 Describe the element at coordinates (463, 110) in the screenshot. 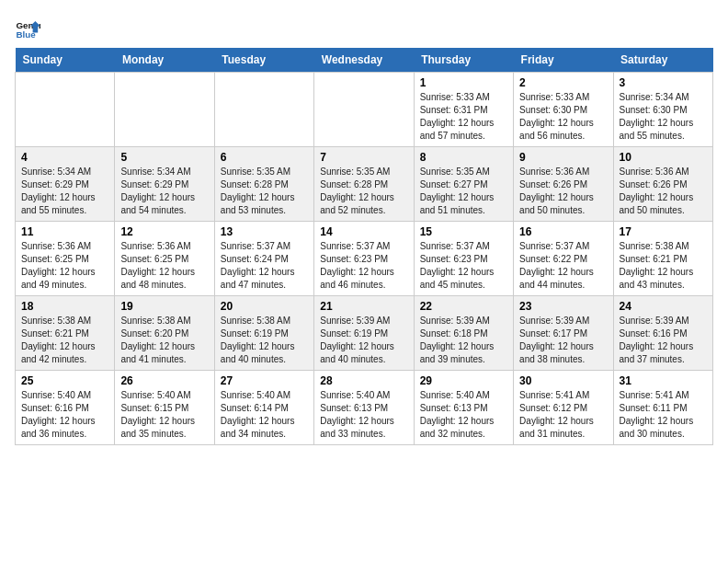

I see `calendar-cell: 1Sunrise: 5:33 AM Sunset: 6:31 PM Daylig…` at that location.